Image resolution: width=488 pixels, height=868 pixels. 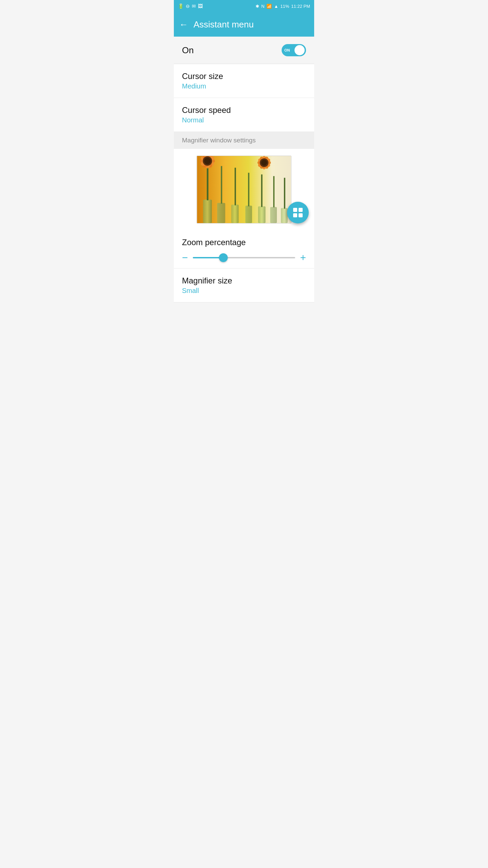 I want to click on zoom-slider-row: − +, so click(x=244, y=258).